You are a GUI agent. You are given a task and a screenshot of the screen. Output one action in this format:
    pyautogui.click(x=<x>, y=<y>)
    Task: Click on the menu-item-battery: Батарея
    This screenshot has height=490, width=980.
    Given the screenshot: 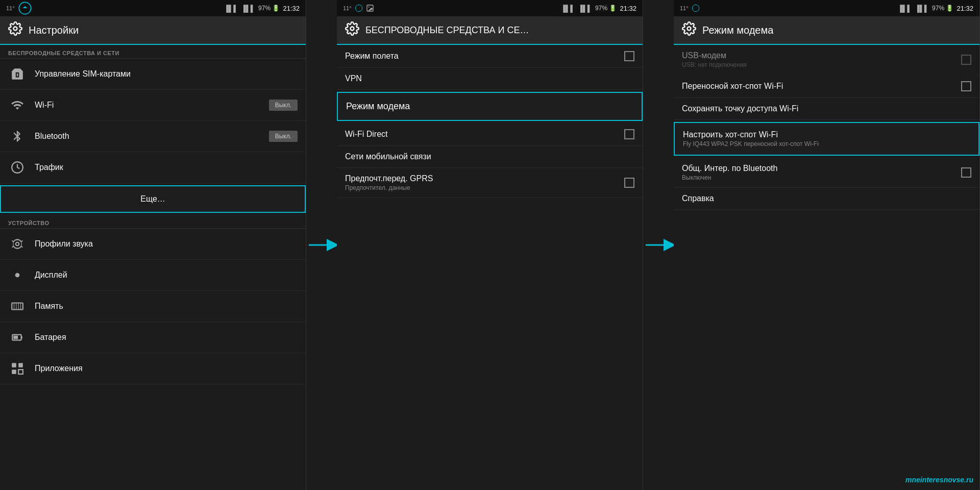 What is the action you would take?
    pyautogui.click(x=153, y=338)
    